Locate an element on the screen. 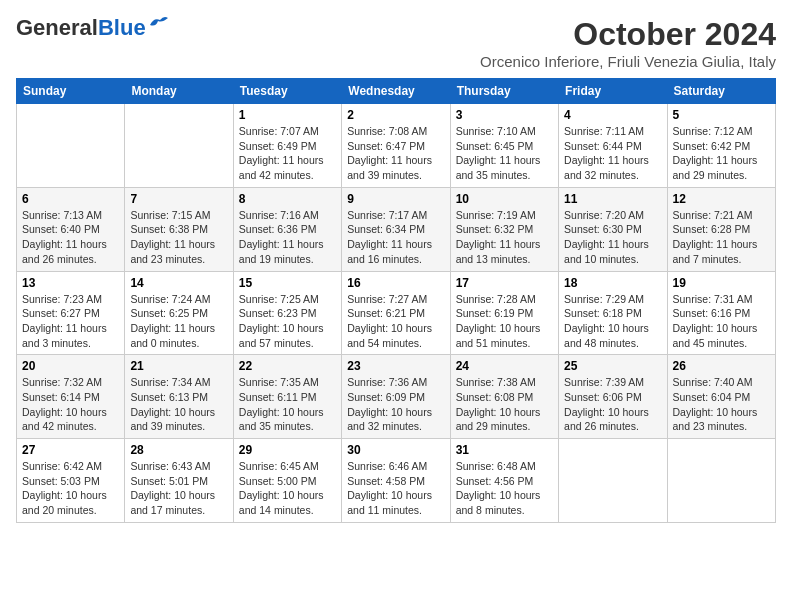  title-section: October 2024 Orcenico Inferiore, Friuli … is located at coordinates (628, 43).